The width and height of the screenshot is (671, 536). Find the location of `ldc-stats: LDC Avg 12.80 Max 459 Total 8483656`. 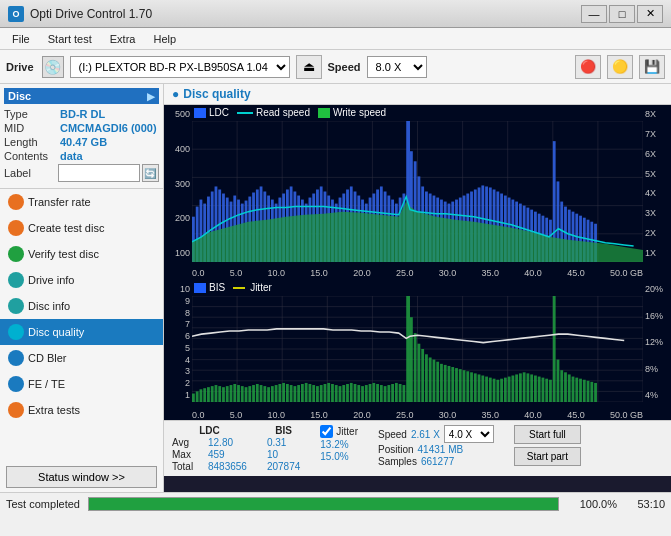

ldc-stats: LDC Avg 12.80 Max 459 Total 8483656 is located at coordinates (210, 448).